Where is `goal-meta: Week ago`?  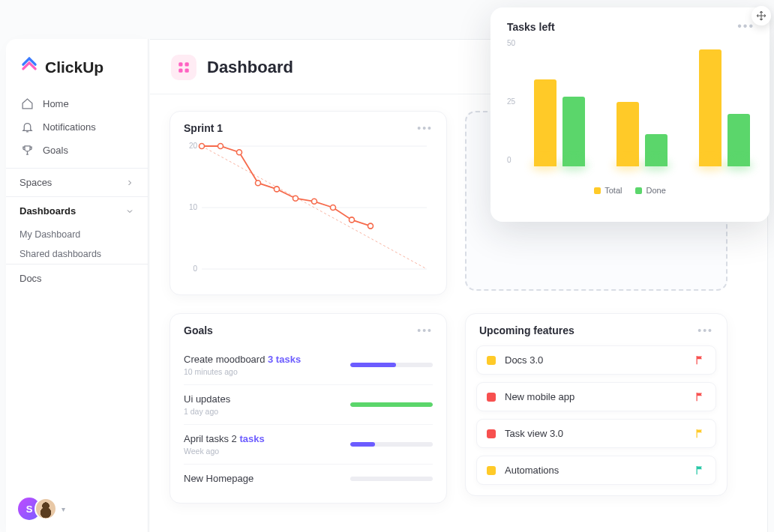 goal-meta: Week ago is located at coordinates (262, 451).